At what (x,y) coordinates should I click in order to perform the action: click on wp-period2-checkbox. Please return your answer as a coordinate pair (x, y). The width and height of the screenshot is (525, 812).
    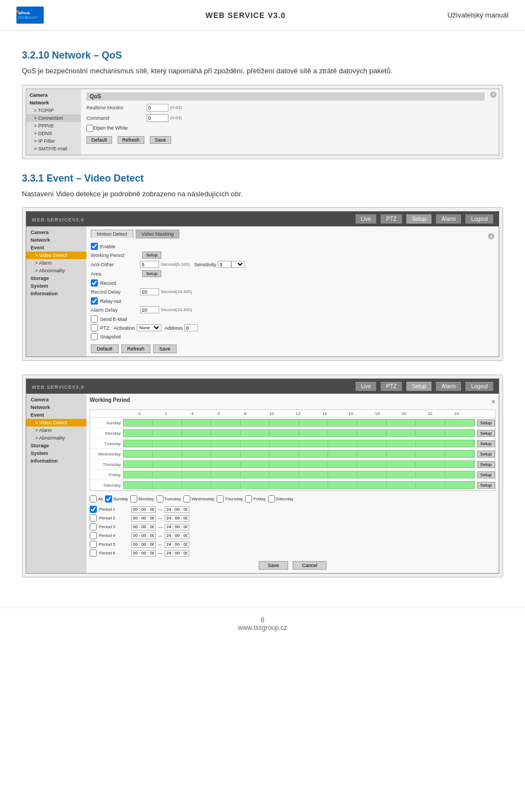
    Looking at the image, I should click on (93, 518).